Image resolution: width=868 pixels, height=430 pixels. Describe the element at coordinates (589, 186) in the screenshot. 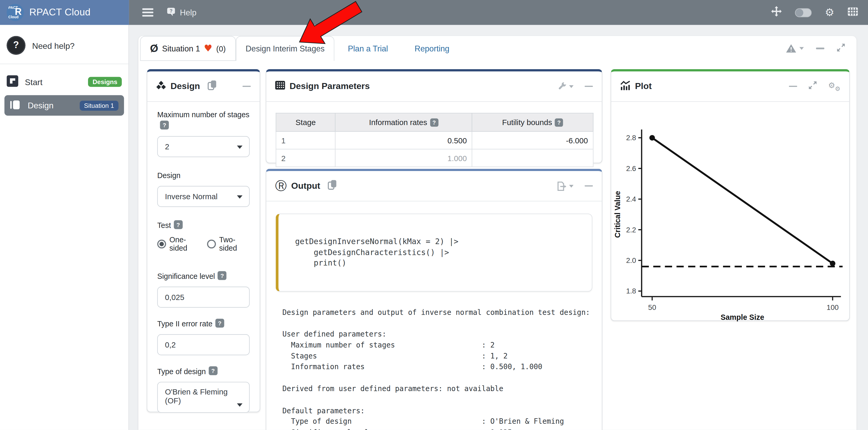

I see `collapse-output-icon` at that location.